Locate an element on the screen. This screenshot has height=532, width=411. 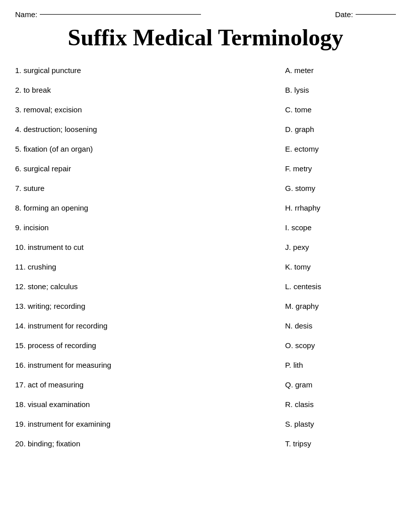
answer-item: G. stomy is located at coordinates (340, 188).